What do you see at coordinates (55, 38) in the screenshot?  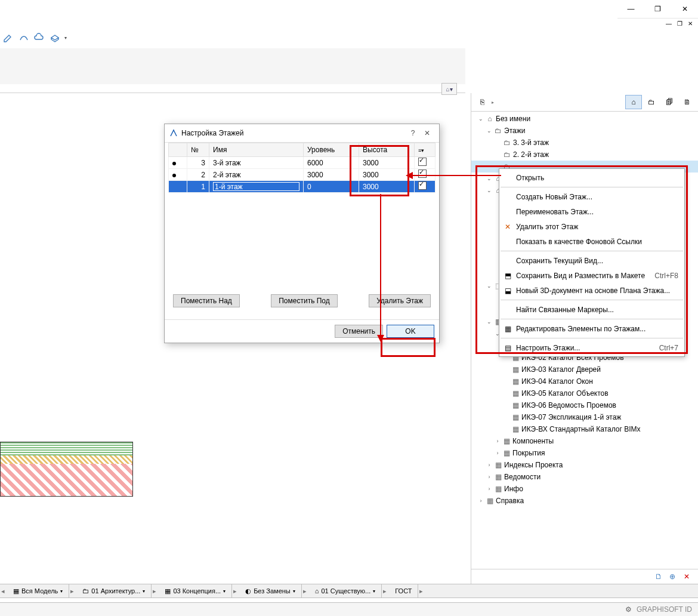 I see `object-icon` at bounding box center [55, 38].